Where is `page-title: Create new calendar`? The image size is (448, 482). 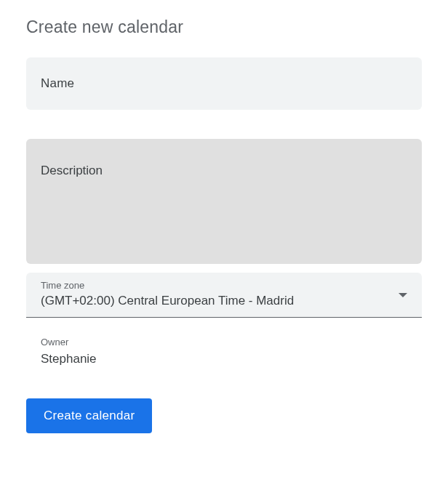 page-title: Create new calendar is located at coordinates (224, 28).